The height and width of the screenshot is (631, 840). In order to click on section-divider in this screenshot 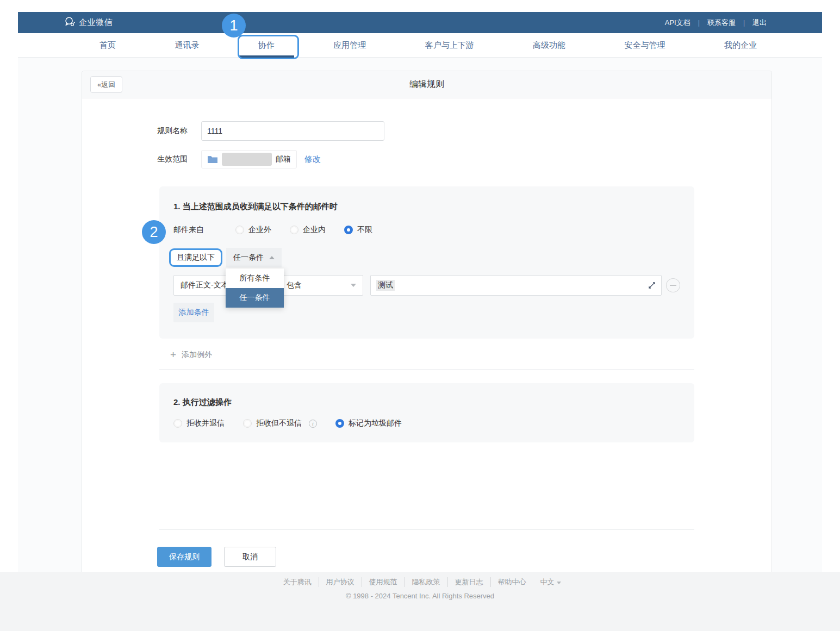, I will do `click(427, 370)`.